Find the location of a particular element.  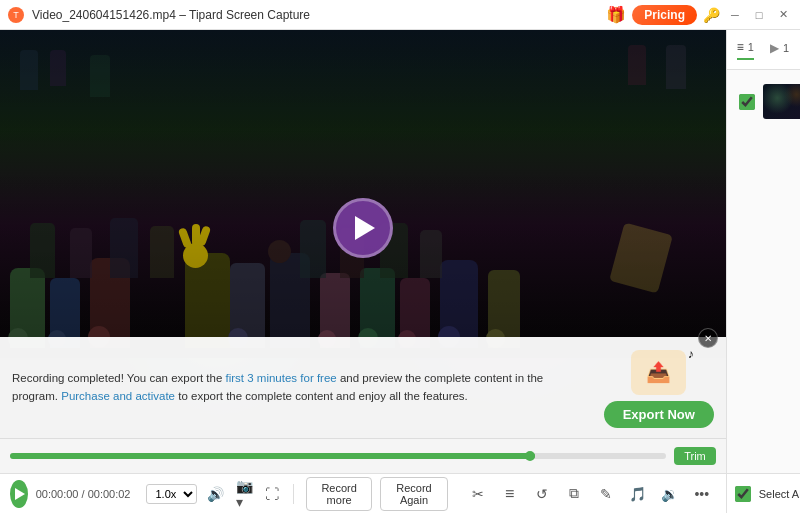

titlebar-left: T Video_240604151426.mp4 – Tipard Screen… is located at coordinates (159, 15).